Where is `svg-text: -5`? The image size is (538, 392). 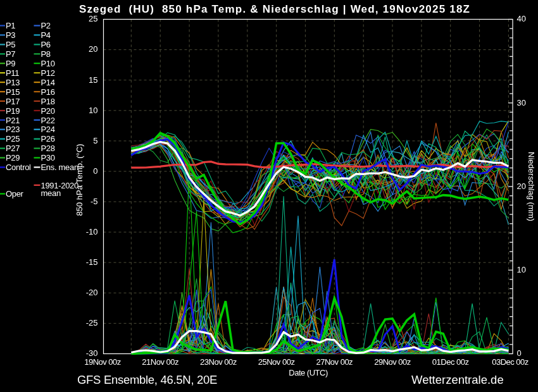 svg-text: -5 is located at coordinates (94, 201).